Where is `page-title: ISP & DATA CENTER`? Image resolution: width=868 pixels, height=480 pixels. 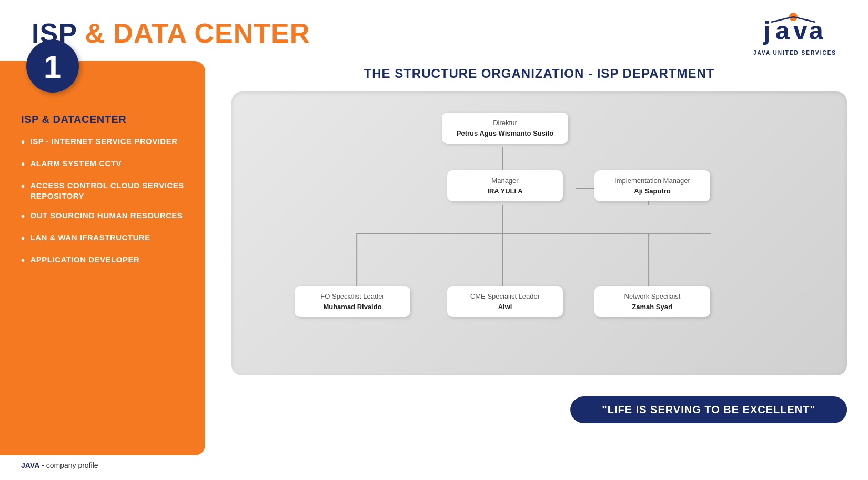 page-title: ISP & DATA CENTER is located at coordinates (170, 33).